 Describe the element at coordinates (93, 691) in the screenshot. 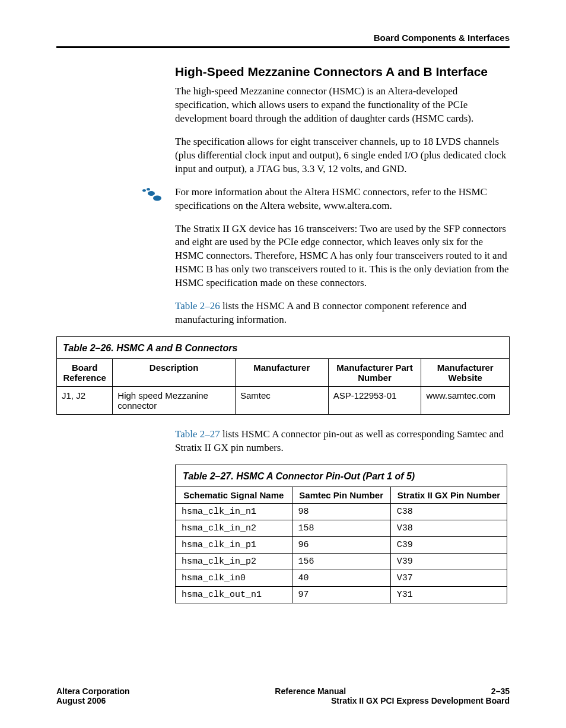

I see `footer-company: Altera Corporation` at that location.